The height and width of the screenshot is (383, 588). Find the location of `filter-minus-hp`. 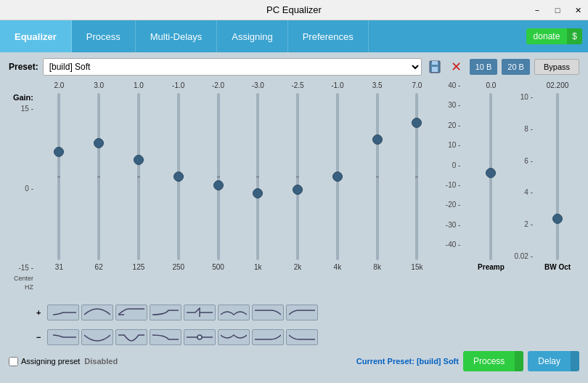

filter-minus-hp is located at coordinates (302, 337).